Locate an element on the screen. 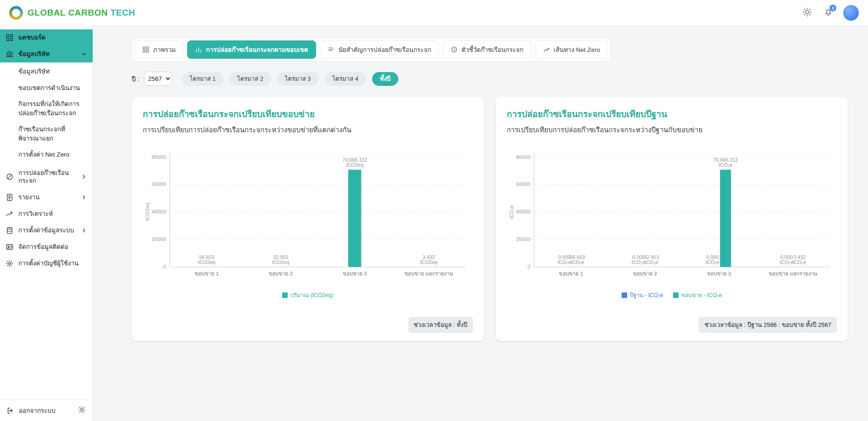 The height and width of the screenshot is (421, 868). year-label: ปี : is located at coordinates (136, 79).